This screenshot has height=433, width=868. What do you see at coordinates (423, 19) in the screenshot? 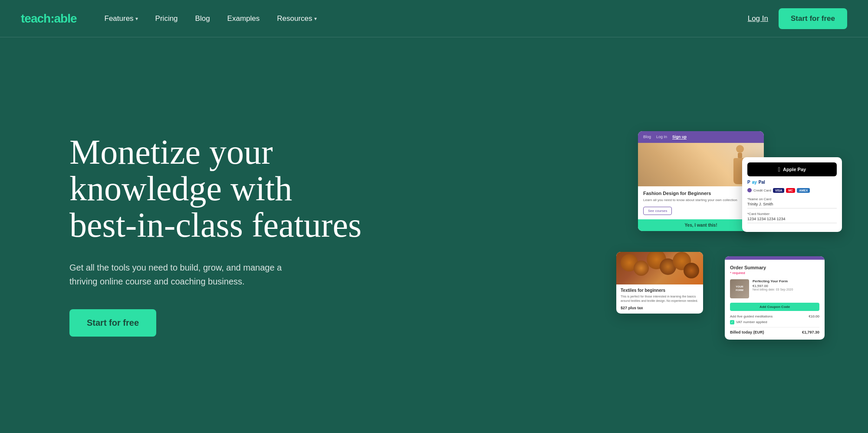
I see `nav-links: Features ▾ Pricing Blog Examples Resourc…` at bounding box center [423, 19].